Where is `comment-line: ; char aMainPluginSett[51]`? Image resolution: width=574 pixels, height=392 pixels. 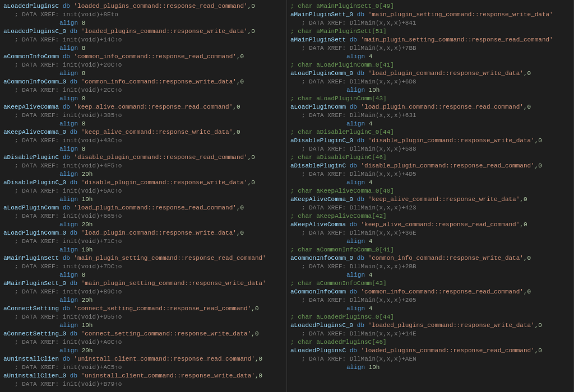 comment-line: ; char aMainPluginSett[51] is located at coordinates (430, 31).